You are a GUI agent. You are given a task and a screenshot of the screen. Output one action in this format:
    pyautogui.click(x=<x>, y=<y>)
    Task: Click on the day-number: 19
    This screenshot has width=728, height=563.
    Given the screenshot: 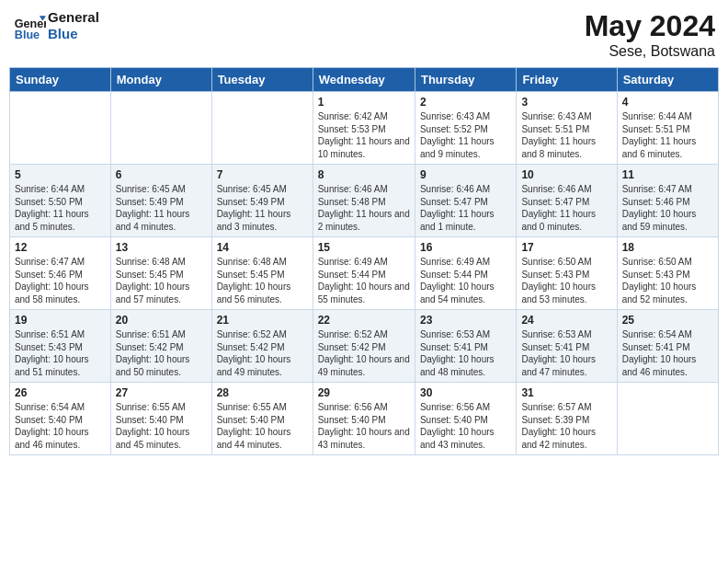 What is the action you would take?
    pyautogui.click(x=61, y=320)
    